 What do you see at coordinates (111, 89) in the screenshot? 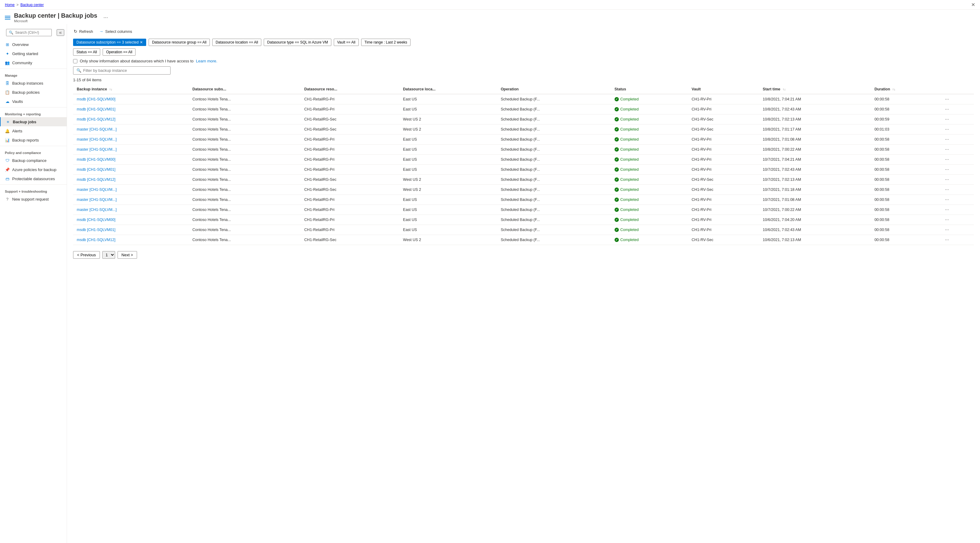
I see `sort-icon-backup-instance: ↑↓` at bounding box center [111, 89].